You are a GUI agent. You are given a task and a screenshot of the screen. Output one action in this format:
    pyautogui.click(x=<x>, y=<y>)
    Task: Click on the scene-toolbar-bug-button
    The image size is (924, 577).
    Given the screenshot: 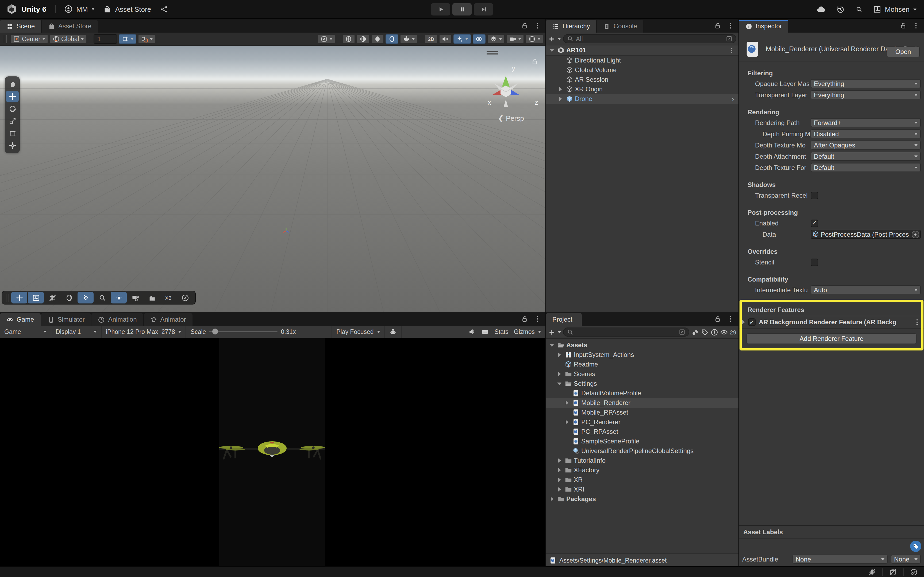 What is the action you would take?
    pyautogui.click(x=409, y=39)
    